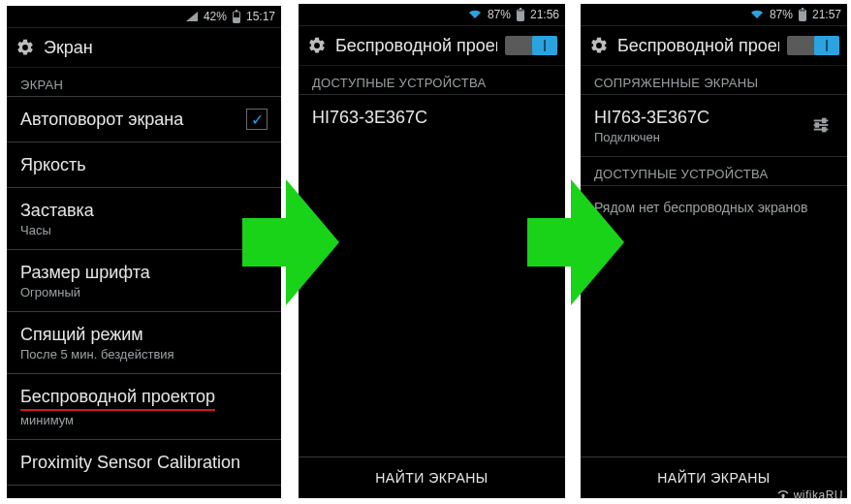 This screenshot has height=504, width=851. Describe the element at coordinates (702, 138) in the screenshot. I see `device-status: Подключен` at that location.